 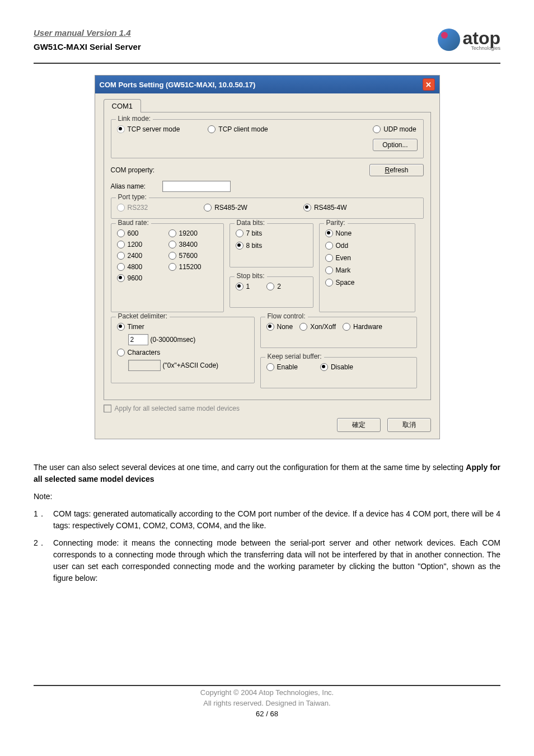 I want to click on radio-characters: Characters, so click(x=182, y=353).